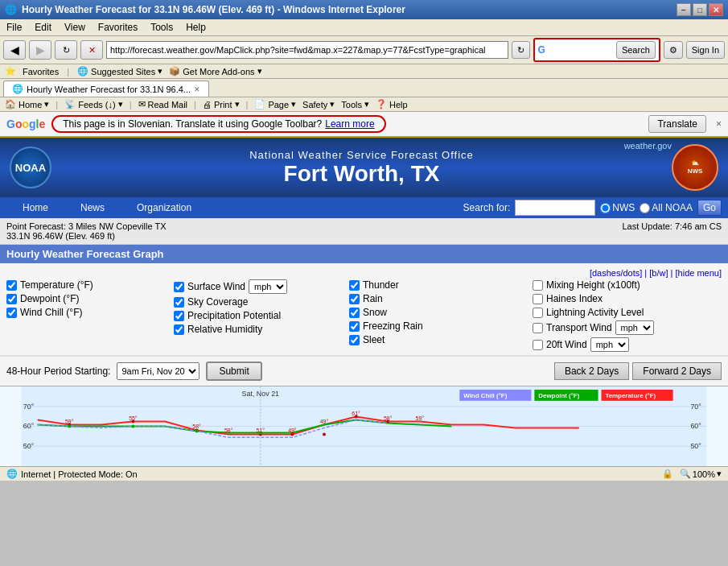 This screenshot has width=728, height=566. Describe the element at coordinates (179, 287) in the screenshot. I see `surface-wind-checkbox` at that location.